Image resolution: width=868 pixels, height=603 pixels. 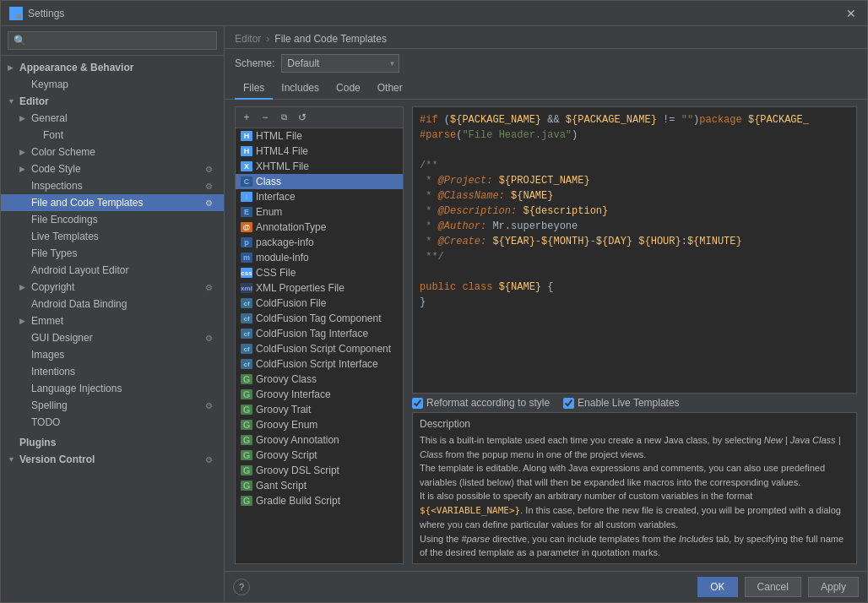 I want to click on file-item-interface: I Interface, so click(x=319, y=197).